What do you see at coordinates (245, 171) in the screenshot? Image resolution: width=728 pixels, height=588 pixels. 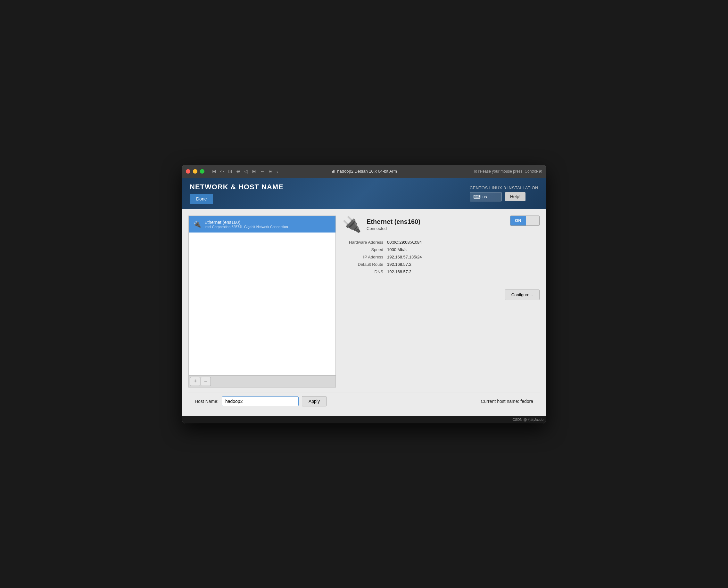 I see `toolbar-icons: ⊞ ⇔ ⊡ ⊕ ◁ ⊞ ← ⊟ ‹` at bounding box center [245, 171].